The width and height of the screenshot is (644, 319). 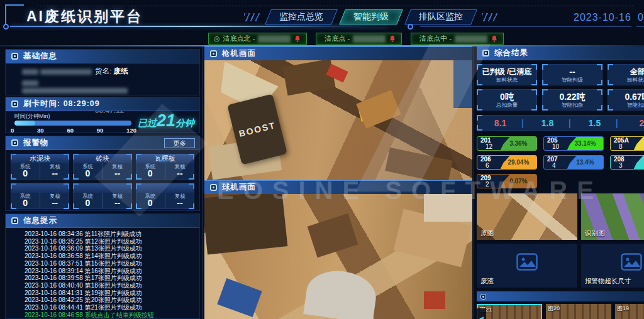 I want to click on image-label: 识别图, so click(x=595, y=234).